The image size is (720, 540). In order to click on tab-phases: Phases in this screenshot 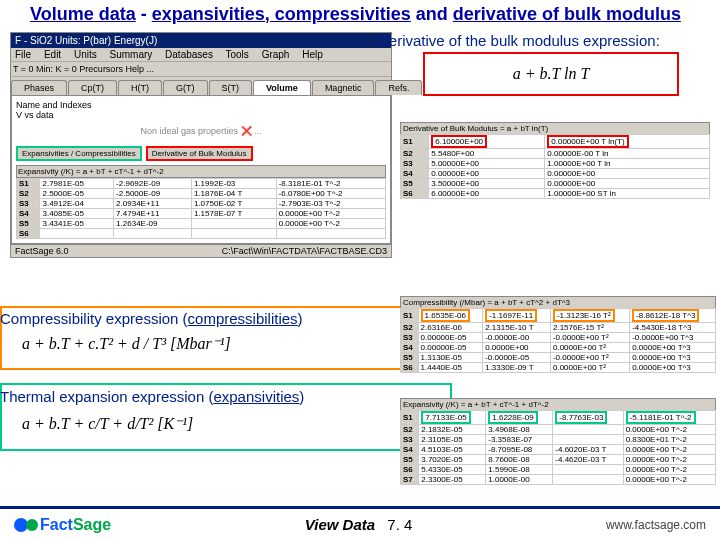, I will do `click(39, 88)`.